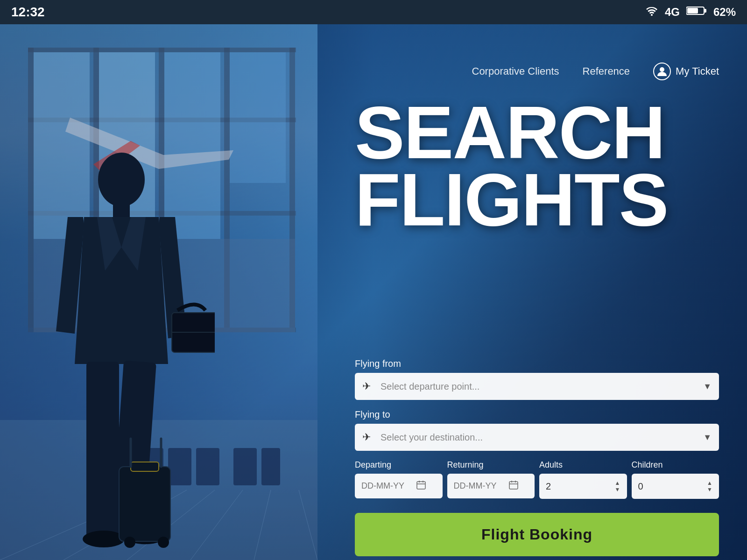 This screenshot has height=560, width=747. What do you see at coordinates (387, 486) in the screenshot?
I see `departing-date` at bounding box center [387, 486].